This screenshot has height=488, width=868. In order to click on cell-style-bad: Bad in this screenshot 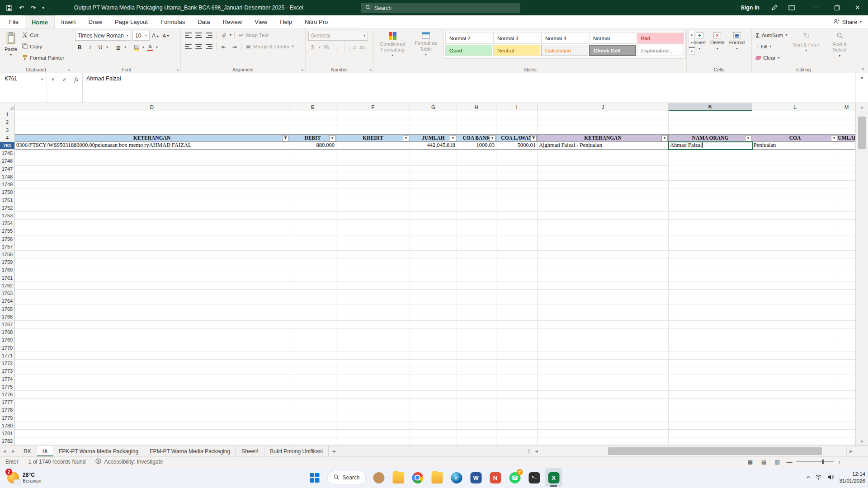, I will do `click(660, 38)`.